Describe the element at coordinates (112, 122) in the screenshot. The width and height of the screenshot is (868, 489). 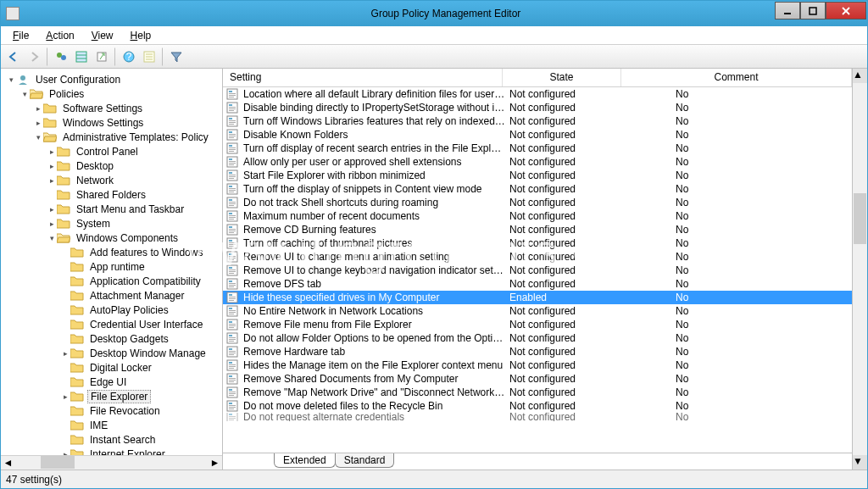
I see `tree-item-windows-settings: ▸Windows Settings` at that location.